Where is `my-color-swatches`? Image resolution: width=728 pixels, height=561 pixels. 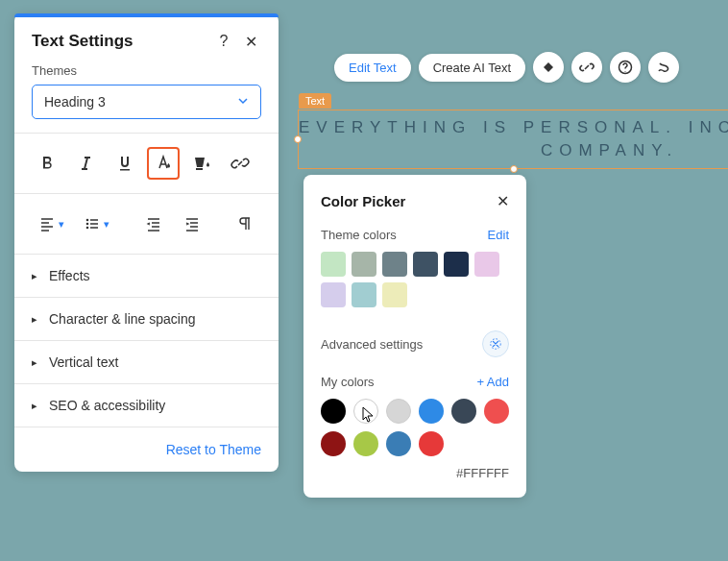
my-color-swatches is located at coordinates (415, 427).